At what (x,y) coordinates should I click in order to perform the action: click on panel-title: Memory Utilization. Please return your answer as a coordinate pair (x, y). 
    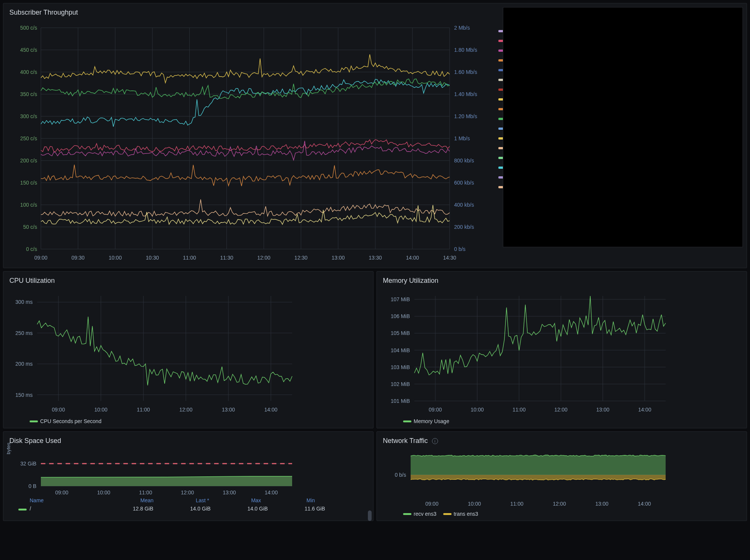
    Looking at the image, I should click on (562, 282).